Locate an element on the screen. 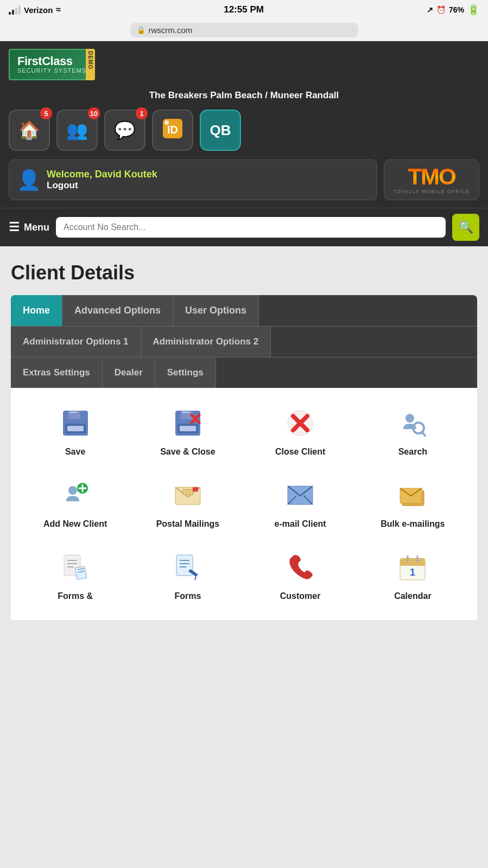  location-icon: ↗ is located at coordinates (430, 10).